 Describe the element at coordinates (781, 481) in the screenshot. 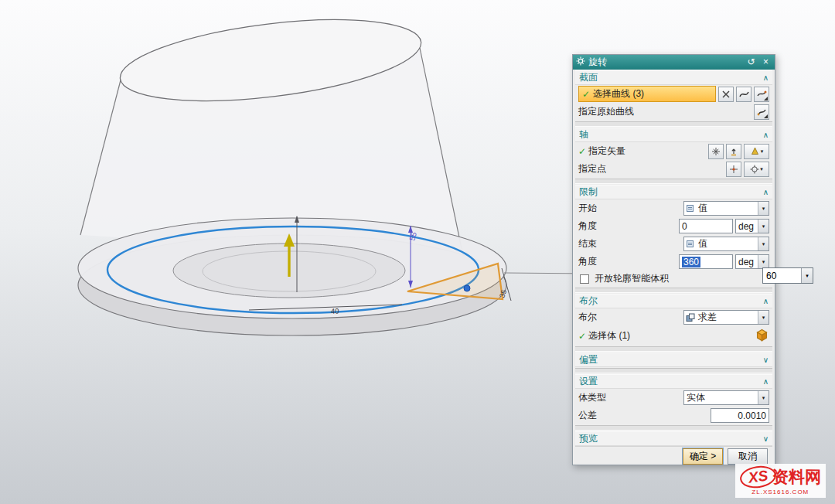

I see `watermark: XS 资料网 ZL.XS1616.COM` at that location.